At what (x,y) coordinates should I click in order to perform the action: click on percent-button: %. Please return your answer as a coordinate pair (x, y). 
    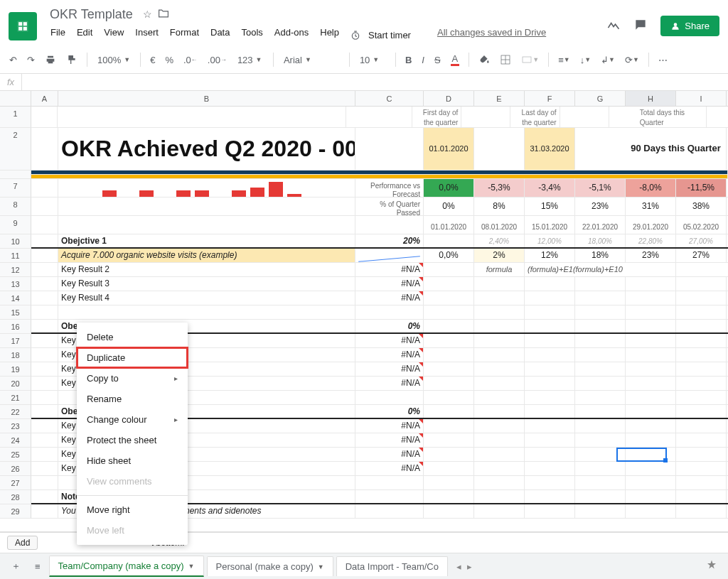
    Looking at the image, I should click on (169, 60).